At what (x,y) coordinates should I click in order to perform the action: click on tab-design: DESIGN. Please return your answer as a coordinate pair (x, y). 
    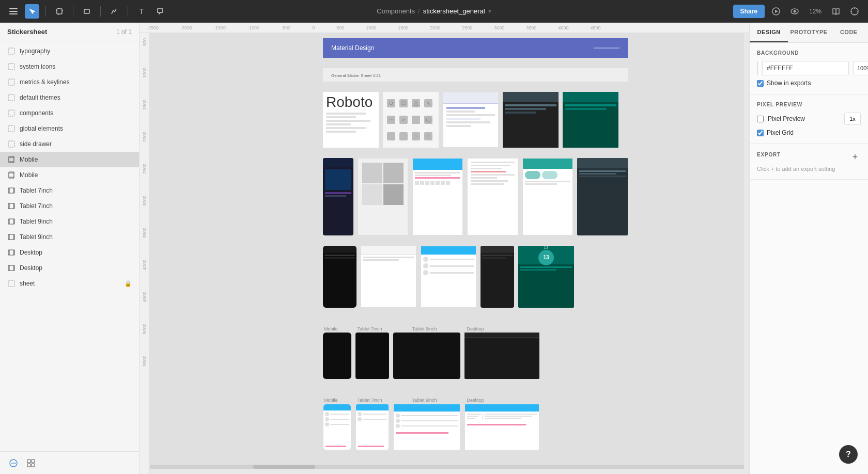
    Looking at the image, I should click on (769, 33).